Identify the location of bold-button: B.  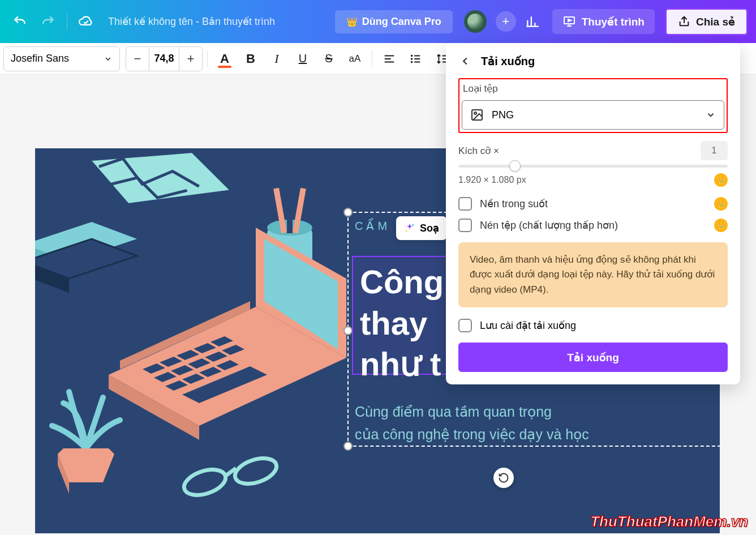
(251, 59).